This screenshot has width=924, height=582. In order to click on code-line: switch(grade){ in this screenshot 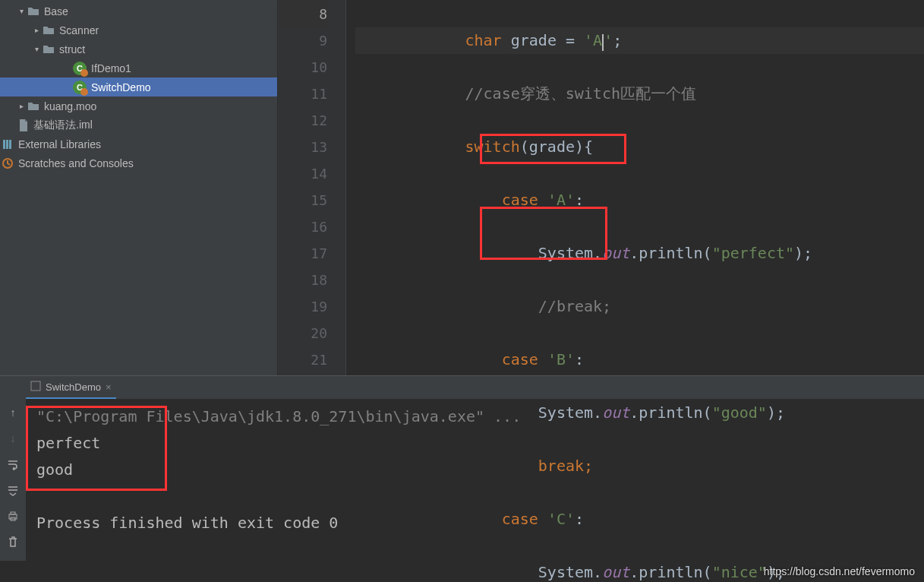, I will do `click(639, 147)`.